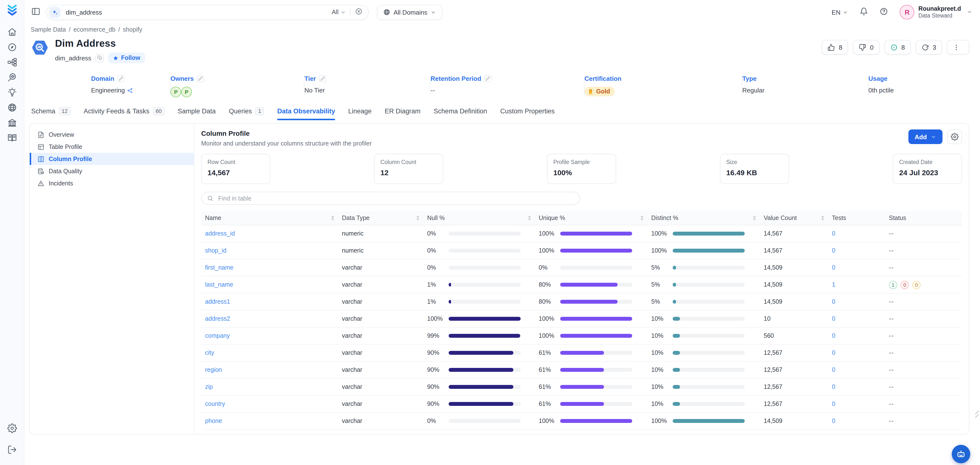  I want to click on column-name-link: shop_id, so click(216, 251).